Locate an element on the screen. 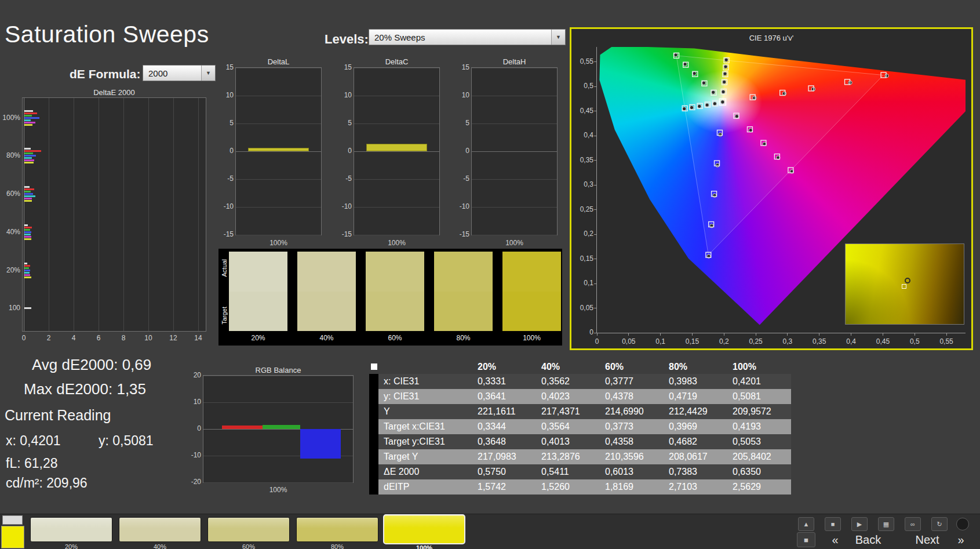 This screenshot has height=549, width=980. deltah-chart-title: DeltaH is located at coordinates (515, 61).